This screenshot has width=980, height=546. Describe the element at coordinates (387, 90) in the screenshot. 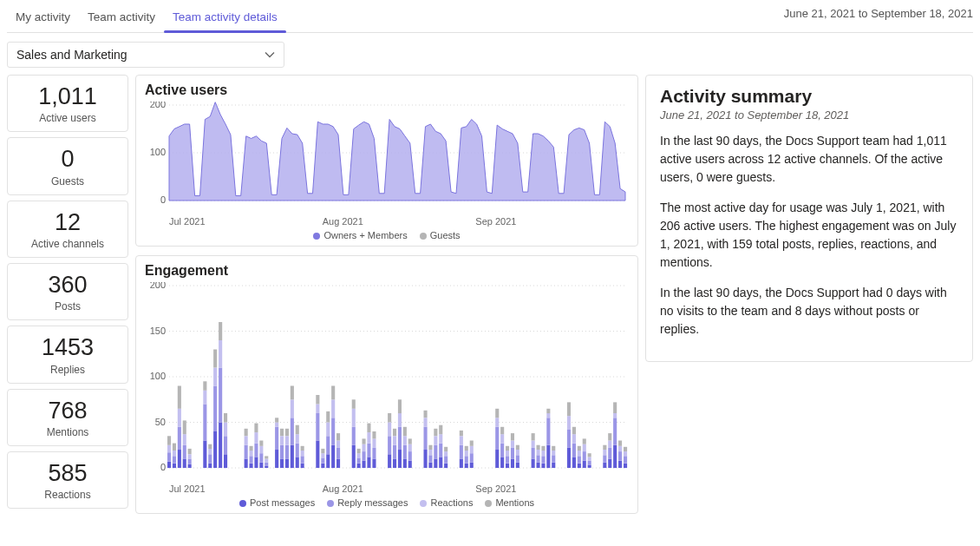

I see `chart-title: Active users` at that location.